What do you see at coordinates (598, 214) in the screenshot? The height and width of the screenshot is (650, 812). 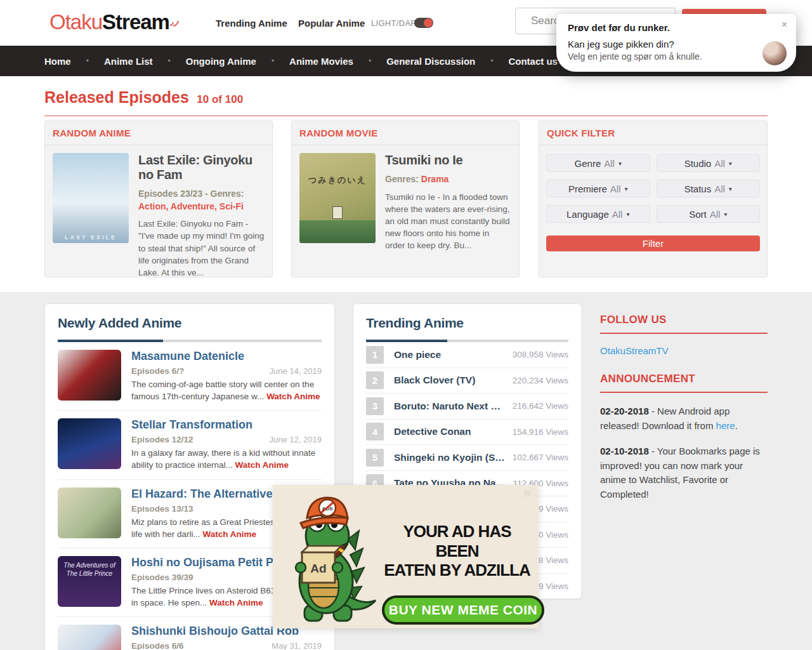 I see `filter-dropdown-language: LanguageAll▾` at bounding box center [598, 214].